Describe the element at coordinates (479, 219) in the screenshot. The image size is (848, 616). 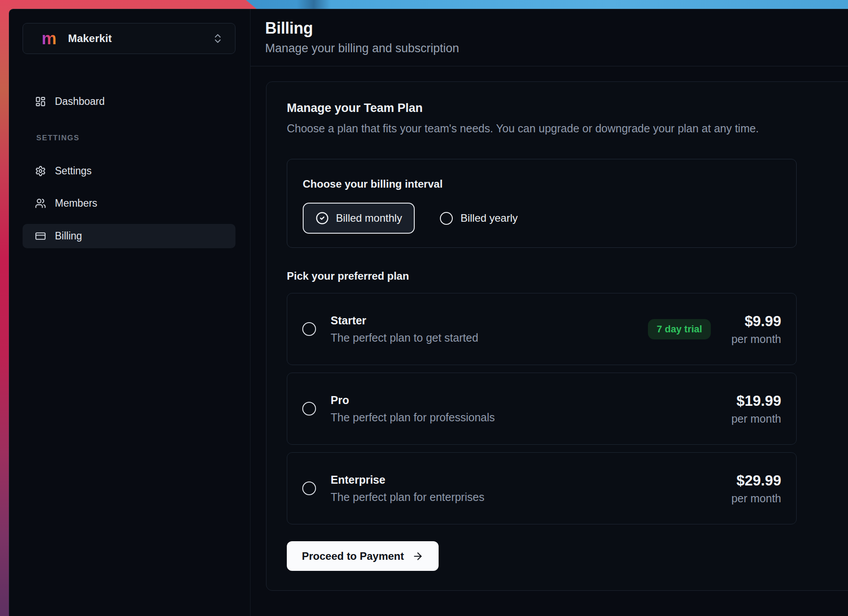
I see `interval-option-yearly: Billed yearly` at that location.